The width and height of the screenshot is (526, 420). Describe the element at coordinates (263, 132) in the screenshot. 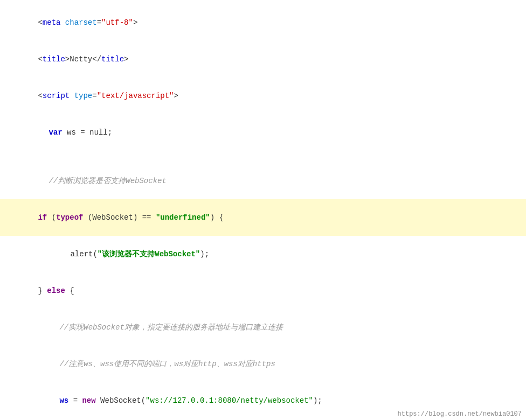

I see `code-line: var ws = null;` at that location.